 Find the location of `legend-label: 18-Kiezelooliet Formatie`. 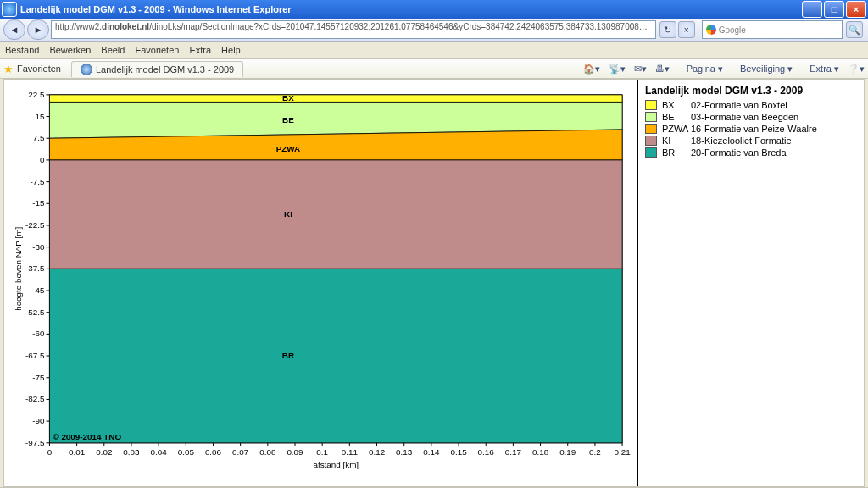

legend-label: 18-Kiezelooliet Formatie is located at coordinates (741, 141).